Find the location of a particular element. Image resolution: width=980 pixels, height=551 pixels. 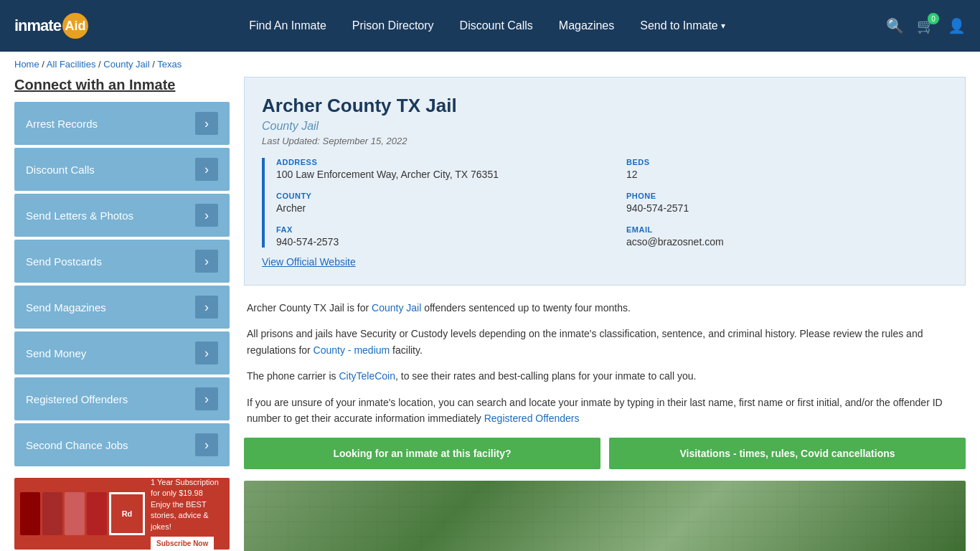

fax-label: FAX is located at coordinates (437, 230).